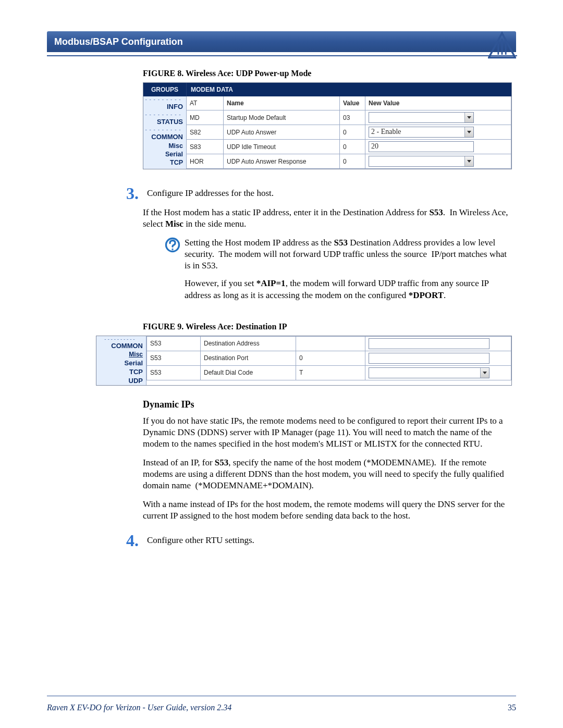  Describe the element at coordinates (349, 147) in the screenshot. I see `fig8-row-s83: S83 UDP Idle Timeout 0 20` at that location.